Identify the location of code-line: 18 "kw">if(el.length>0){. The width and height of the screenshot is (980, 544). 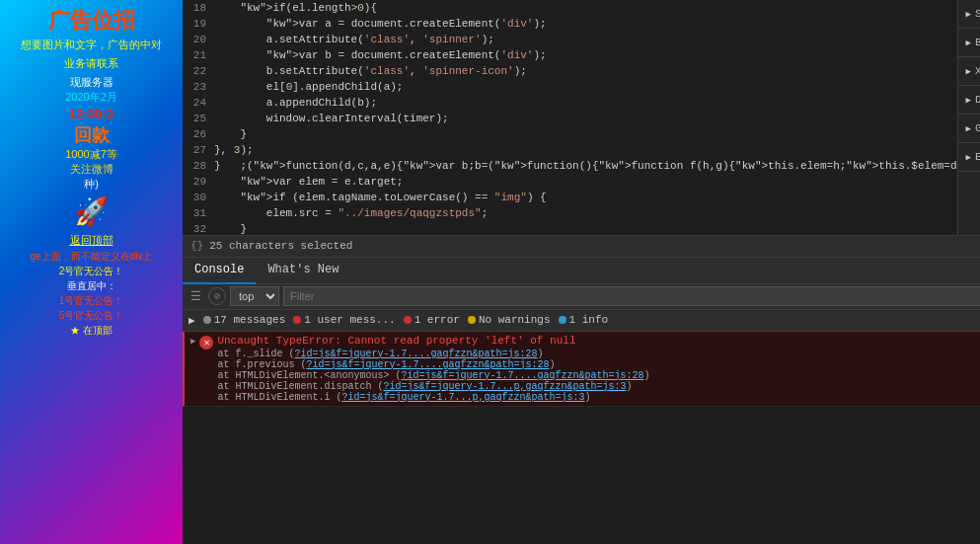
(570, 8).